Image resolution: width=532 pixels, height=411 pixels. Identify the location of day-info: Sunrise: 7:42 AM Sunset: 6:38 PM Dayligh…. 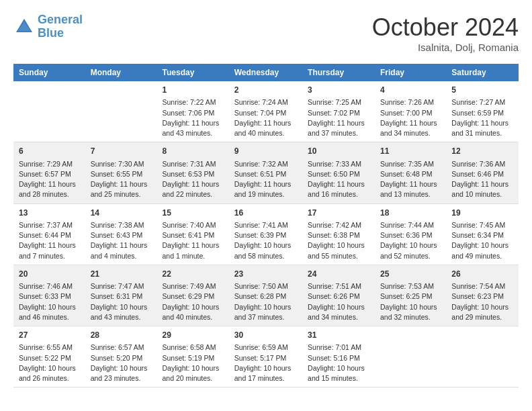
(339, 240).